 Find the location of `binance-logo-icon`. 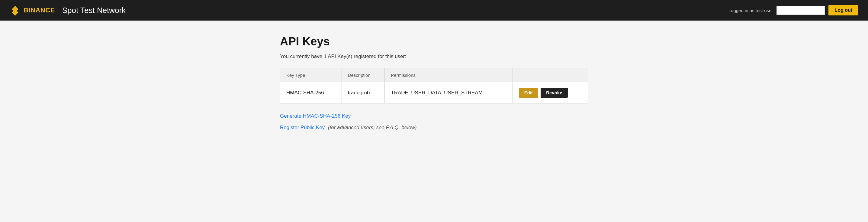

binance-logo-icon is located at coordinates (15, 10).